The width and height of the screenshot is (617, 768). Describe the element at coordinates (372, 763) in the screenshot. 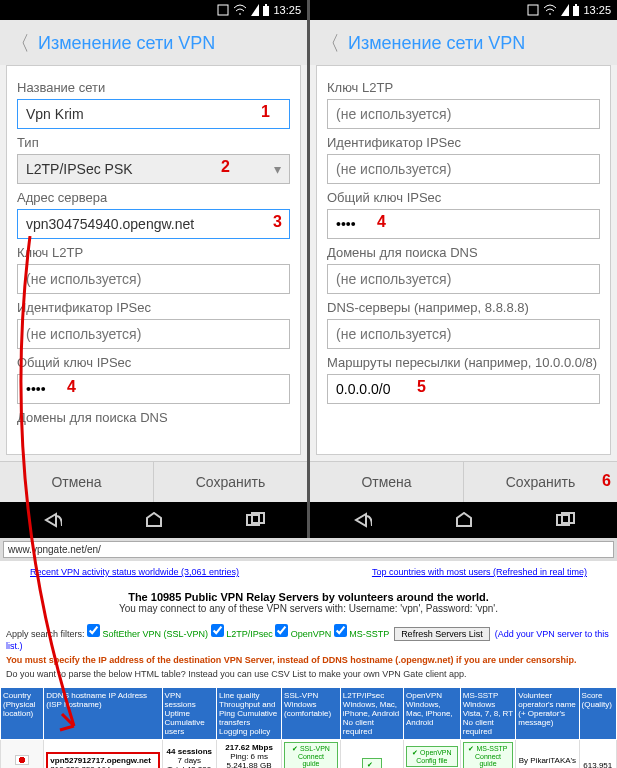

I see `l2tp-check-icon` at that location.